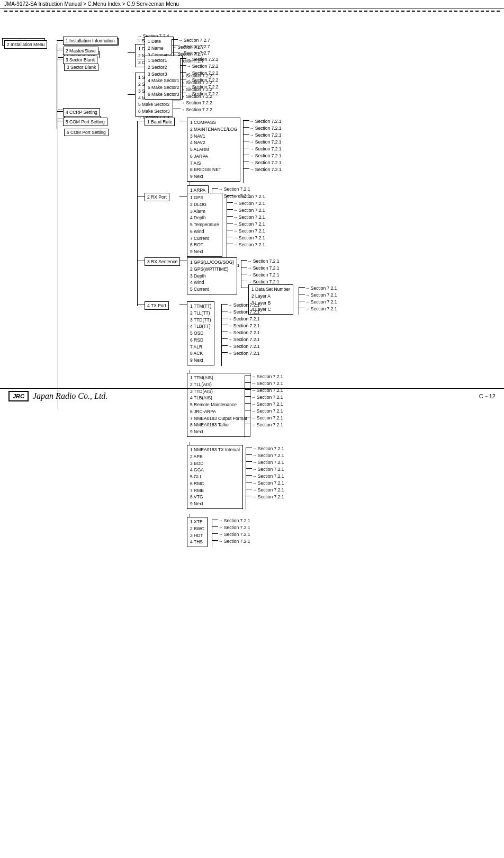 Image resolution: width=504 pixels, height=858 pixels. What do you see at coordinates (197, 532) in the screenshot?
I see `tx-sub-menu4: 1 XTE 2 BWC 3 HDT 4 THS` at bounding box center [197, 532].